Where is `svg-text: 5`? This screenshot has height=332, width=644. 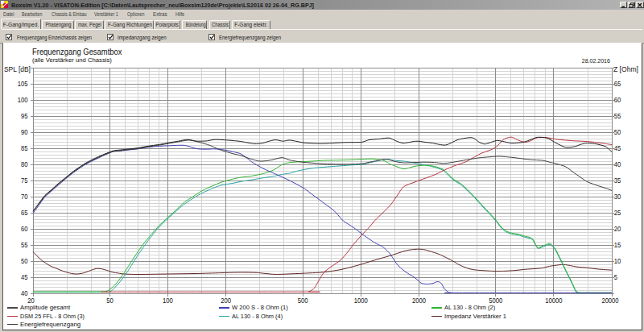
svg-text: 5 is located at coordinates (616, 277).